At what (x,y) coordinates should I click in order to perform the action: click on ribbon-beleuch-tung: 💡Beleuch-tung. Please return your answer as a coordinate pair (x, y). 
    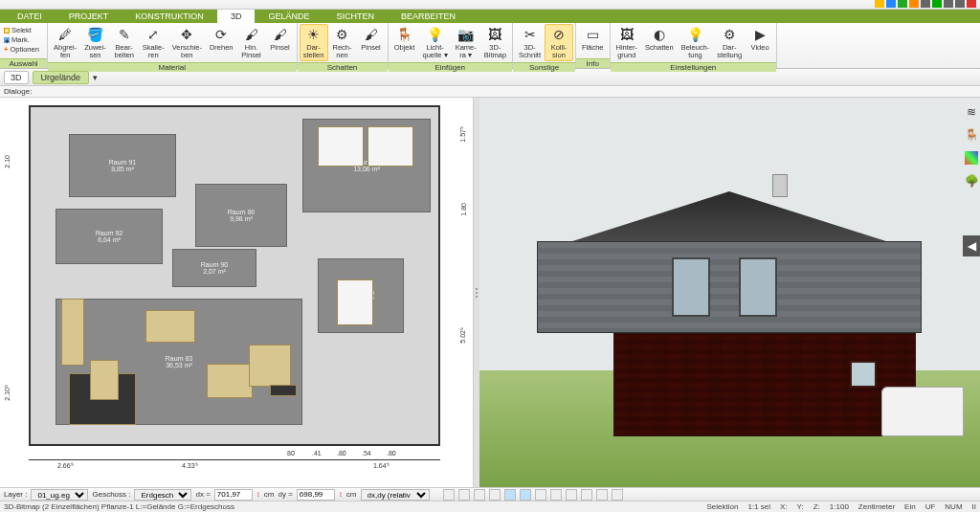
    Looking at the image, I should click on (696, 42).